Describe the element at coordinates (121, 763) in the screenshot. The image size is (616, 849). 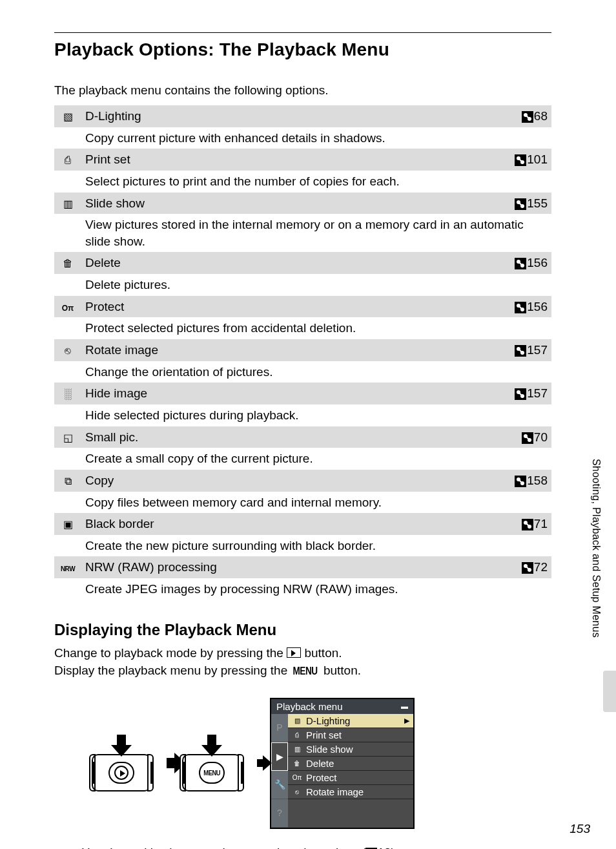
I see `camera-play-button-illustration` at that location.